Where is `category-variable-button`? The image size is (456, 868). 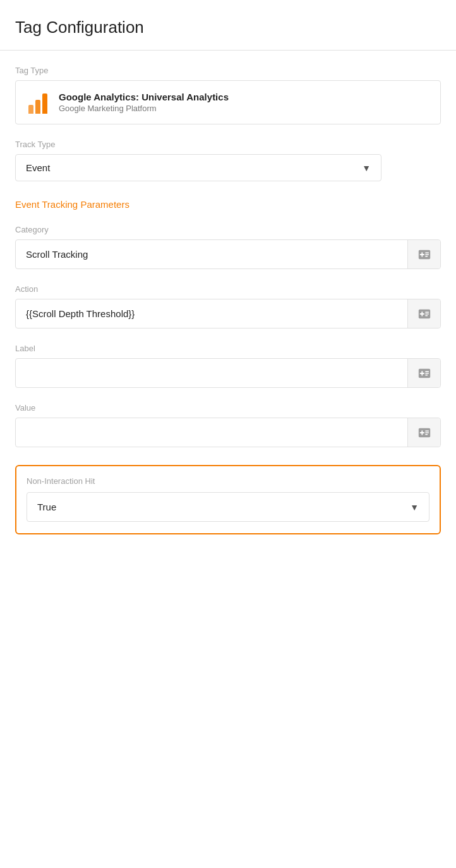
category-variable-button is located at coordinates (424, 254).